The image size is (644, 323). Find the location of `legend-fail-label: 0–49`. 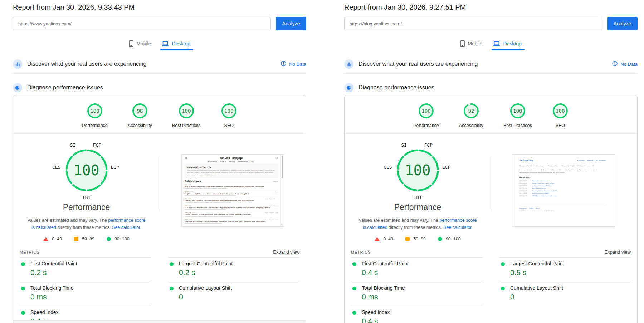

legend-fail-label: 0–49 is located at coordinates (57, 239).